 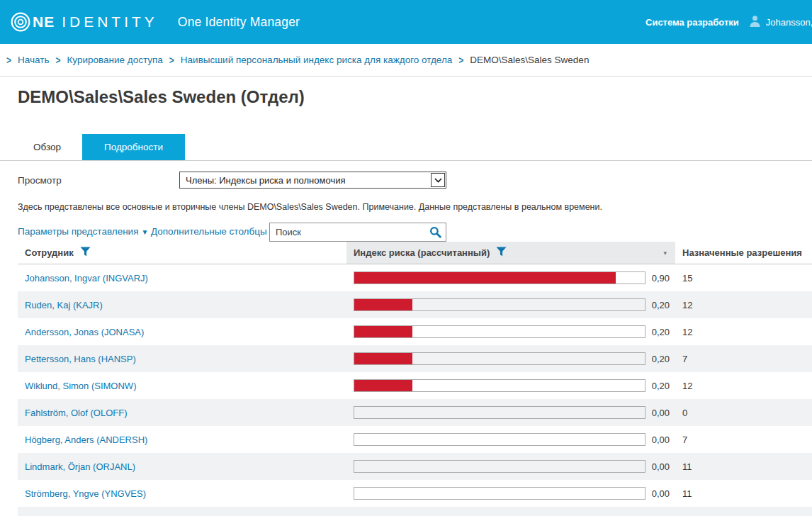 I want to click on logo-rings-icon, so click(x=21, y=22).